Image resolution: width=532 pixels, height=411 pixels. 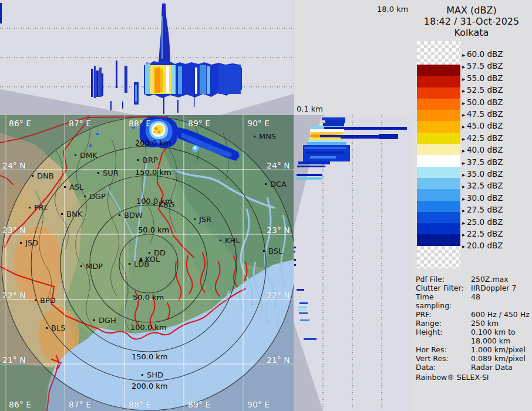 I want to click on metadata-value: IIRDoppler 7, so click(x=493, y=288).